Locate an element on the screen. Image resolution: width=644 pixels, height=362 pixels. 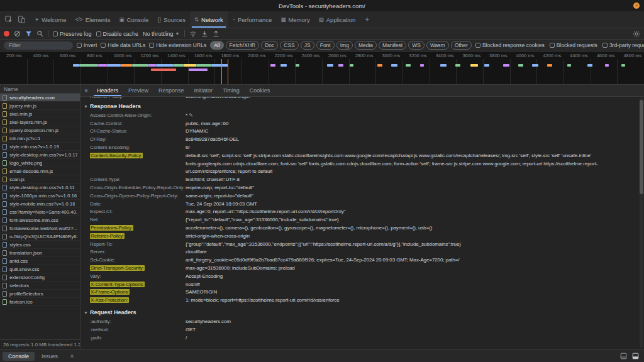
header-value: Accept-Encoding is located at coordinates (410, 277).